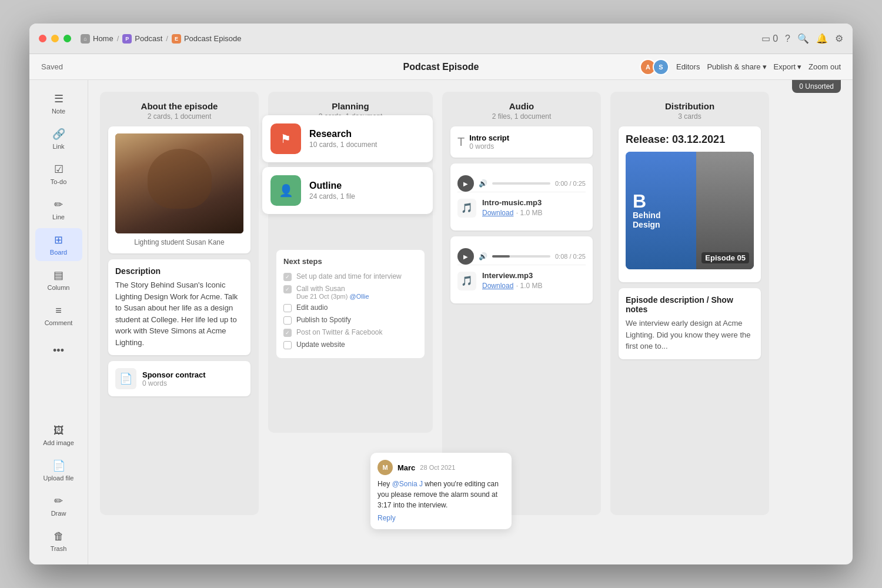  Describe the element at coordinates (839, 39) in the screenshot. I see `settings-icon: ⚙` at that location.